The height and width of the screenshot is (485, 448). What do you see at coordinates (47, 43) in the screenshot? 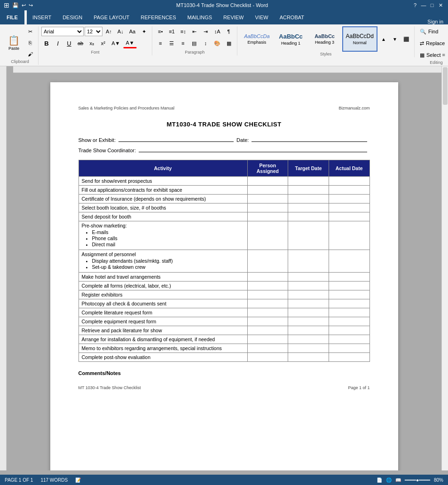
I see `bold-button: B` at bounding box center [47, 43].